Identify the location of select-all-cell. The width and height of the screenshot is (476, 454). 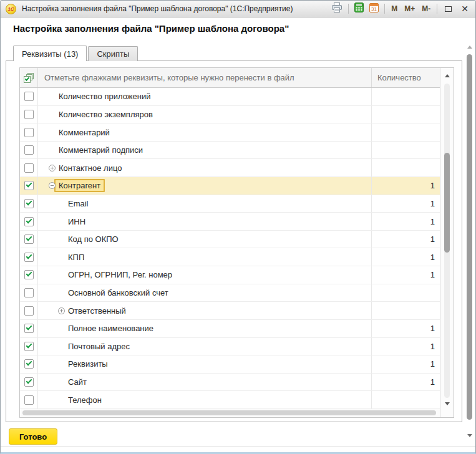
(29, 77).